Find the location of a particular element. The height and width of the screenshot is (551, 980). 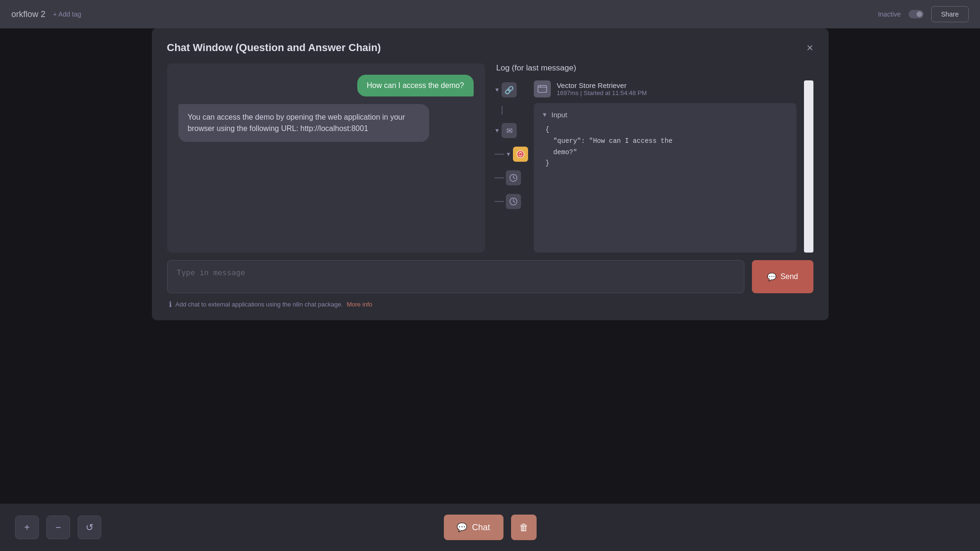

log-scrollbar is located at coordinates (809, 166).